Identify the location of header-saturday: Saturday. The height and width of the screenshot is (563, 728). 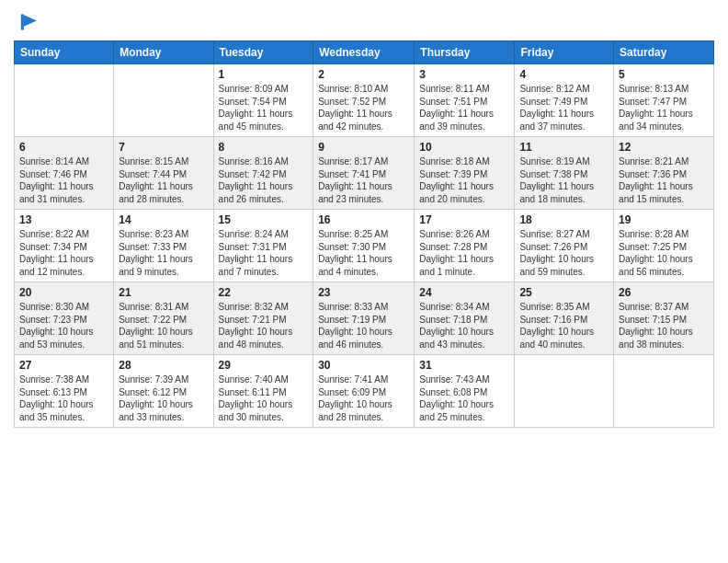
(664, 53).